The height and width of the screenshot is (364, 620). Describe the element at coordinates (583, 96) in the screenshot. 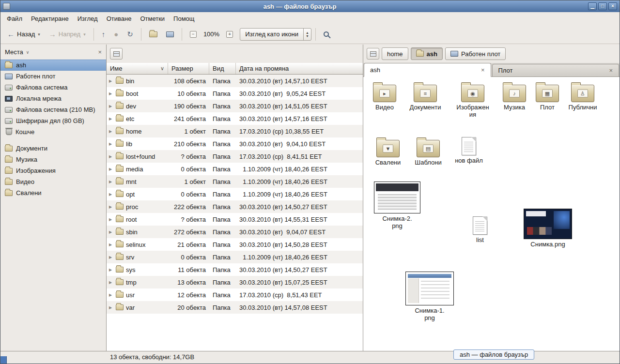

I see `icon-item-Публични: ♙Публични` at that location.